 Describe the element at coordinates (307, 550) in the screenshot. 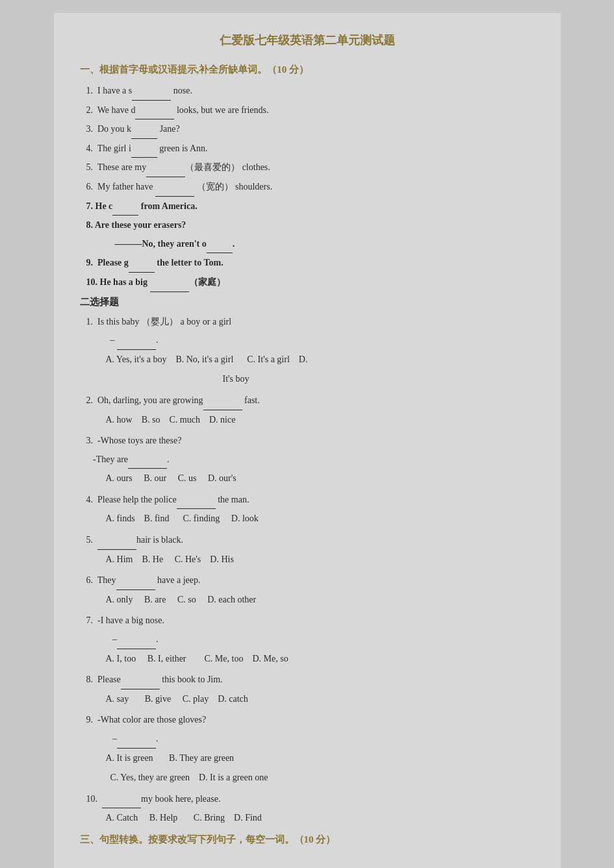

I see `question-5: 5. hair is black. A. Him B. He C. He's D…` at that location.